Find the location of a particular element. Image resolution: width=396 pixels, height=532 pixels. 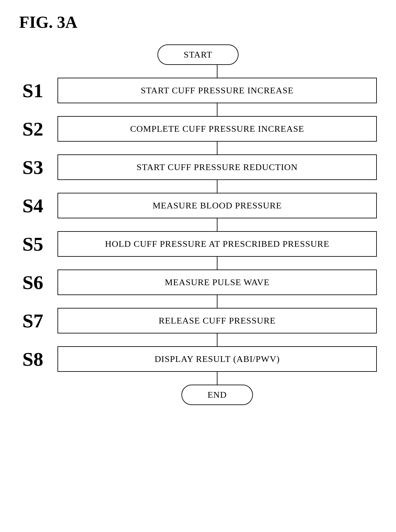

step-s3-label: S3 is located at coordinates (38, 168).